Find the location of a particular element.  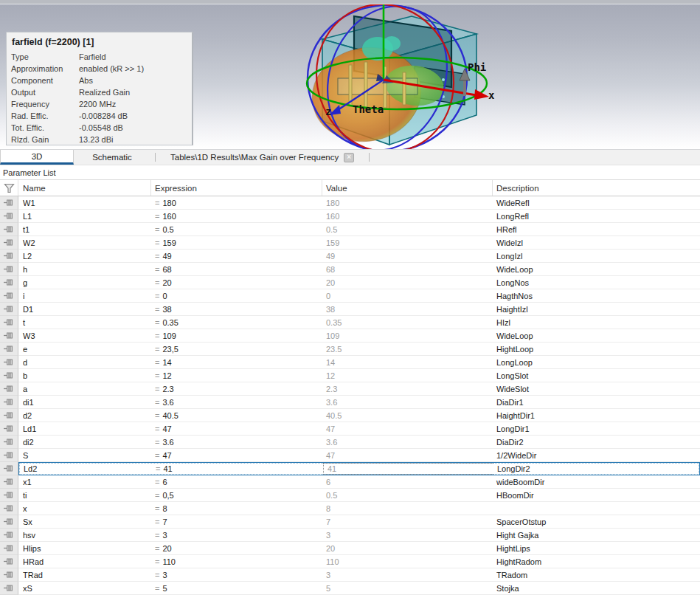

param-value-cell: 20 is located at coordinates (407, 548).